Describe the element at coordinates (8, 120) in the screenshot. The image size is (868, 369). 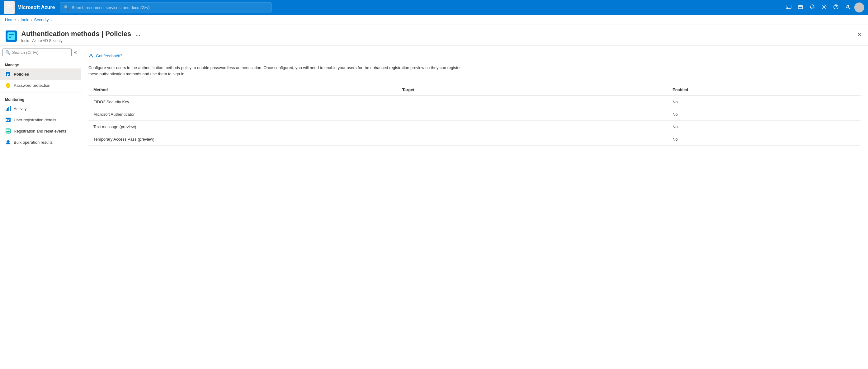
I see `user-registration-icon` at that location.